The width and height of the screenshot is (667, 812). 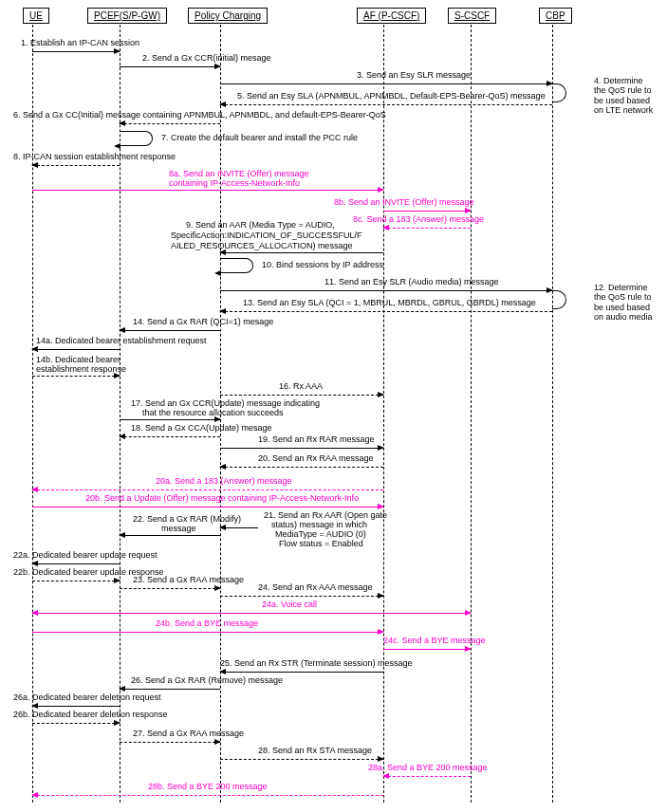 What do you see at coordinates (76, 706) in the screenshot?
I see `arrow-26a` at bounding box center [76, 706].